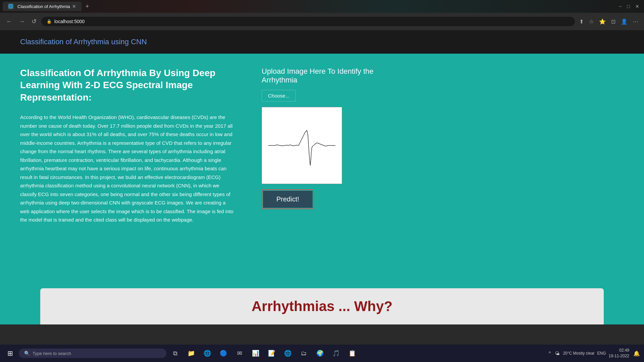 Image resolution: width=644 pixels, height=362 pixels. I want to click on minimize-button: −, so click(620, 6).